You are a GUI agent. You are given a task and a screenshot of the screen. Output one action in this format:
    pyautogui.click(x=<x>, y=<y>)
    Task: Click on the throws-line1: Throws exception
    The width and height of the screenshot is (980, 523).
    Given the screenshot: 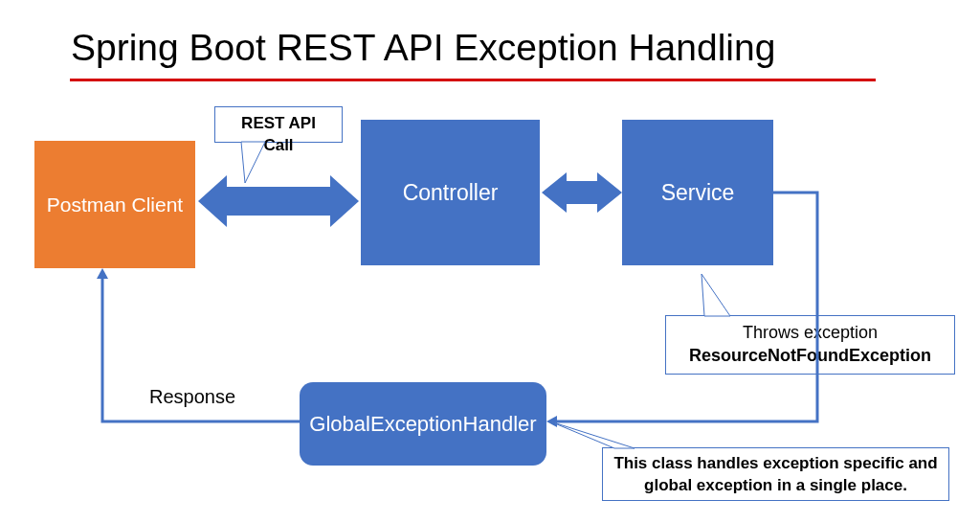 What is the action you would take?
    pyautogui.click(x=810, y=332)
    